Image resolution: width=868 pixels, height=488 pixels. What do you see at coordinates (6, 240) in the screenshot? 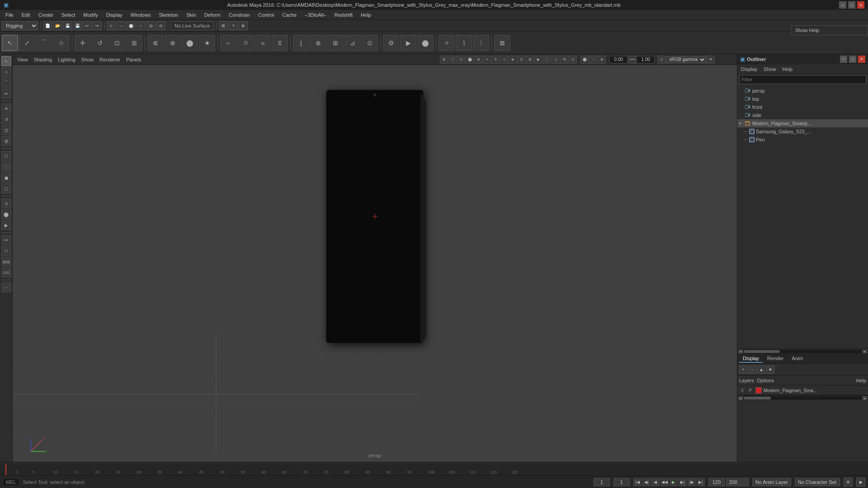
I see `layers-btn-left: ≡≡` at bounding box center [6, 240].